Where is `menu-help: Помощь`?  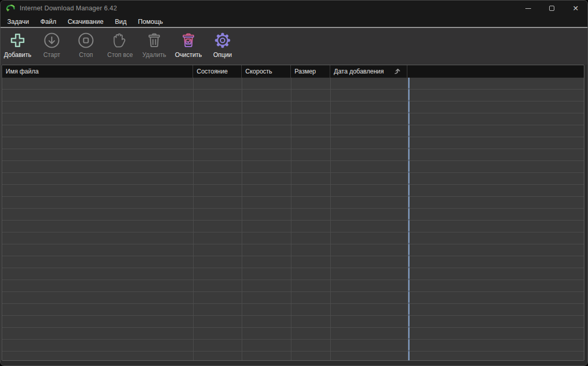
menu-help: Помощь is located at coordinates (151, 22).